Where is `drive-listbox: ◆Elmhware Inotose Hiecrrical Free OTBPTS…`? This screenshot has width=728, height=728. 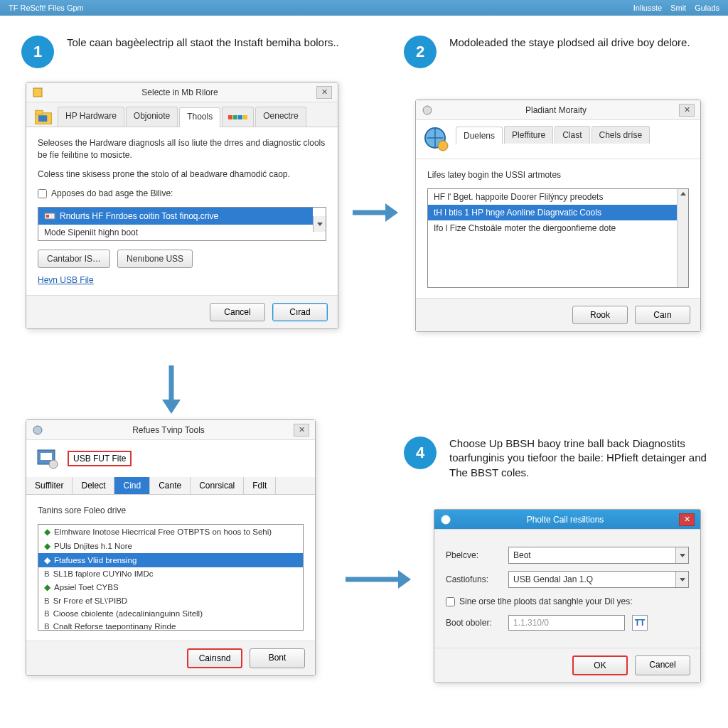
drive-listbox: ◆Elmhware Inotose Hiecrrical Free OTBPTS… is located at coordinates (171, 577).